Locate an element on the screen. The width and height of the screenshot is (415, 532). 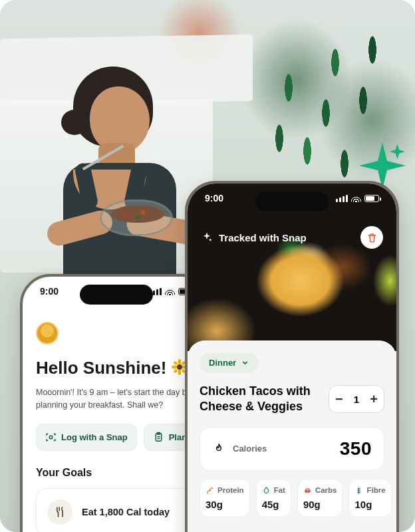
camera-icon is located at coordinates (51, 438).